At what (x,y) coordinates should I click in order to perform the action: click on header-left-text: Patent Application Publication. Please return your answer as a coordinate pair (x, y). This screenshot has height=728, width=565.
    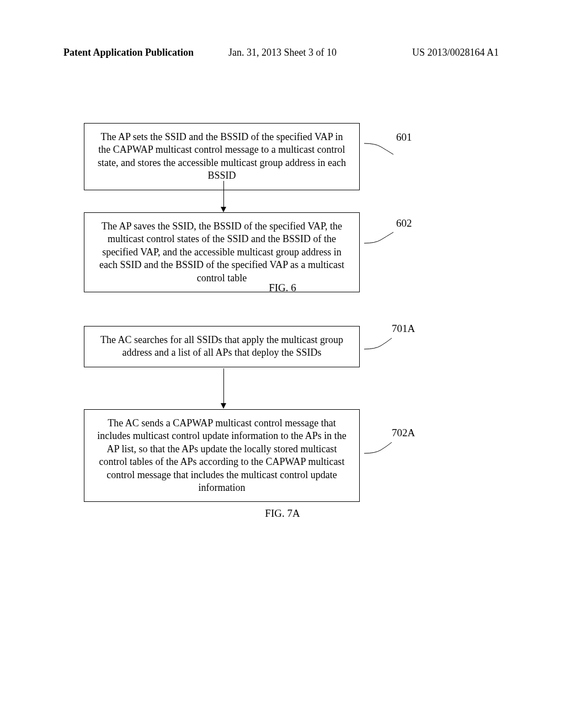
    Looking at the image, I should click on (129, 53).